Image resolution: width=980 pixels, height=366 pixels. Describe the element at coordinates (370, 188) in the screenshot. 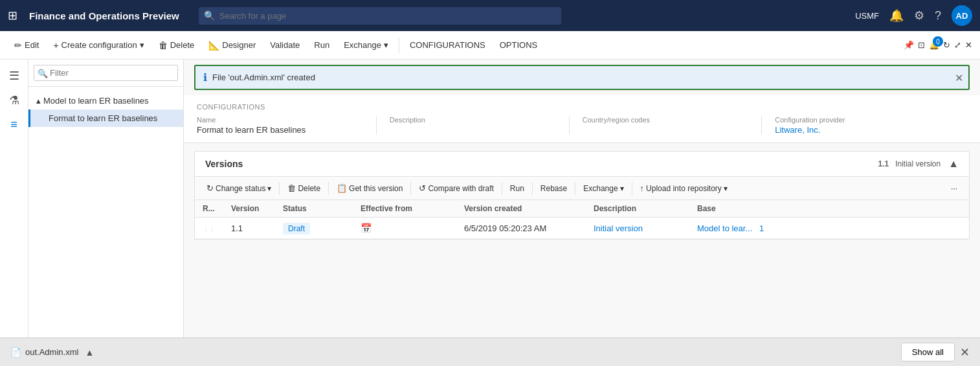

I see `get-version-button: 📋 Get this version` at that location.